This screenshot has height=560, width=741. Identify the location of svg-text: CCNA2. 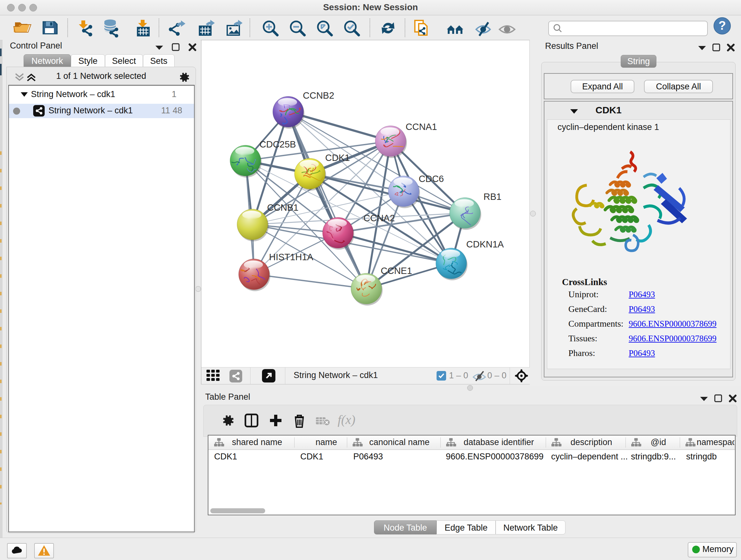
(379, 218).